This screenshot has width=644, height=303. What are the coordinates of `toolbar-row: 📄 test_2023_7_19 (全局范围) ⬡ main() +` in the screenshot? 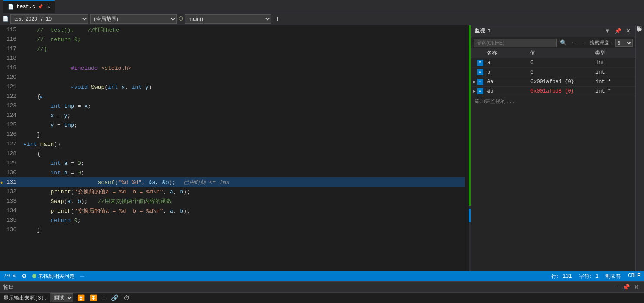 It's located at (322, 19).